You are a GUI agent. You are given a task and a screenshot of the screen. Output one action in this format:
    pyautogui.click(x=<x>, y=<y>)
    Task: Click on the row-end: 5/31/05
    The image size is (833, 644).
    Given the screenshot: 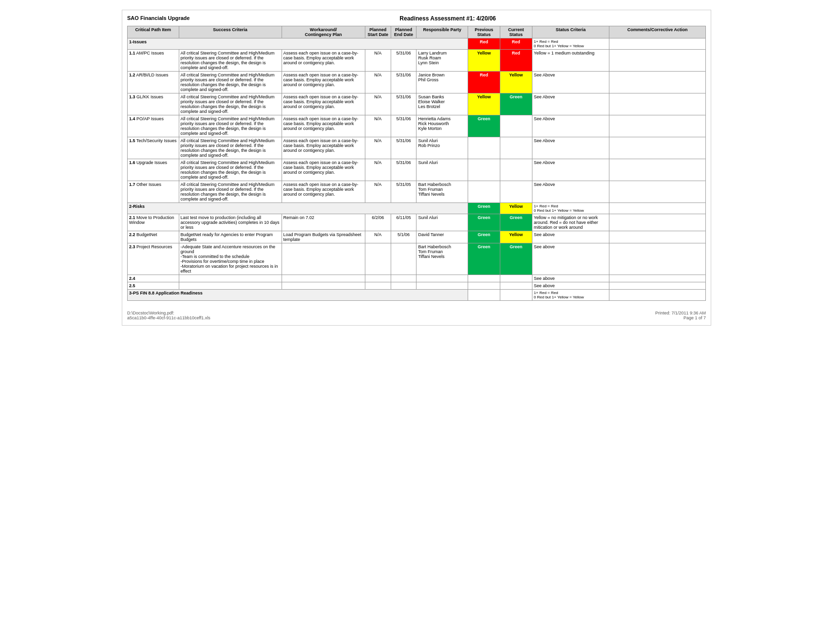 What is the action you would take?
    pyautogui.click(x=403, y=192)
    